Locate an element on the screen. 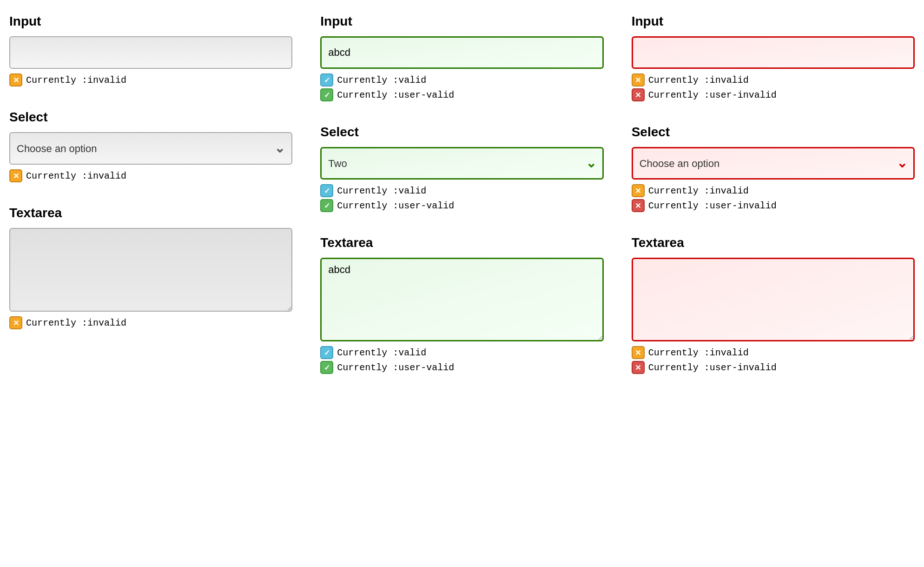  cell-col-neutral-select: SelectChoose an optionOneTwoThree⌄Curren… is located at coordinates (151, 146).